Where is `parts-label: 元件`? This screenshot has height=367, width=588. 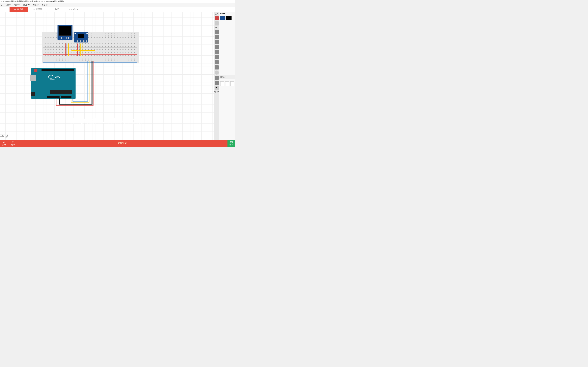 parts-label: 元件 is located at coordinates (217, 14).